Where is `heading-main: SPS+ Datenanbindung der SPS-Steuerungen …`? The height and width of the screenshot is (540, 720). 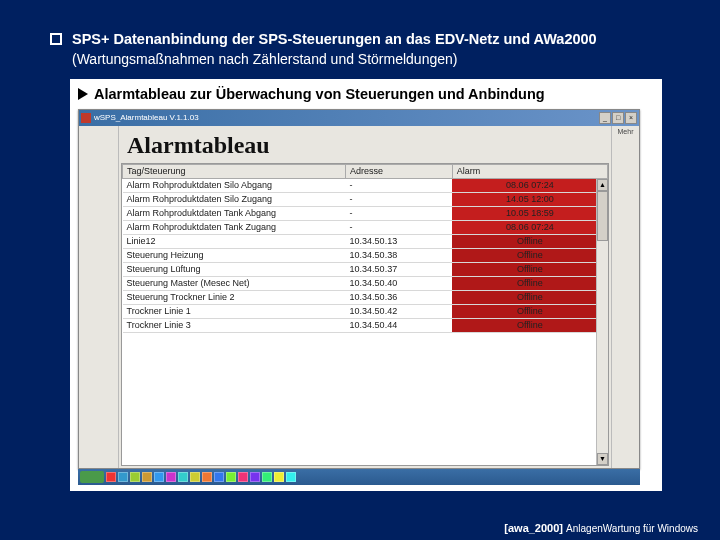
heading-main: SPS+ Datenanbindung der SPS-Steuerungen … is located at coordinates (334, 40).